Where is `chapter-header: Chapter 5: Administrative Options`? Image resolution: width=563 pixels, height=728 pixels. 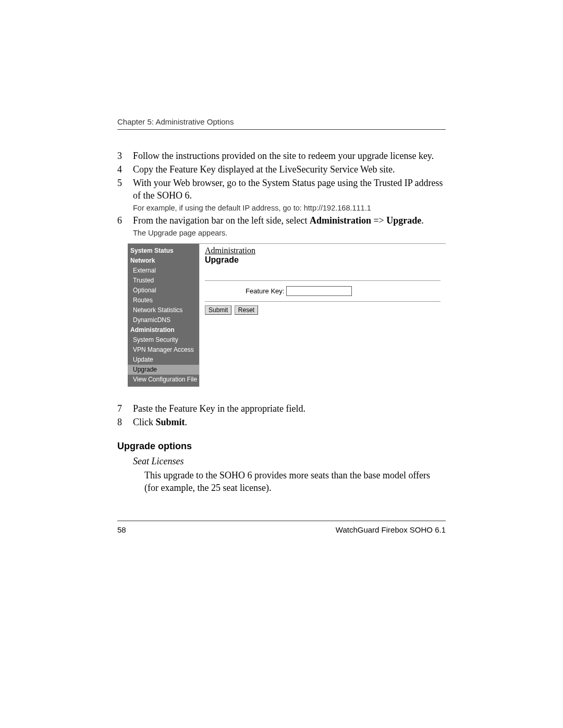 chapter-header: Chapter 5: Administrative Options is located at coordinates (282, 122).